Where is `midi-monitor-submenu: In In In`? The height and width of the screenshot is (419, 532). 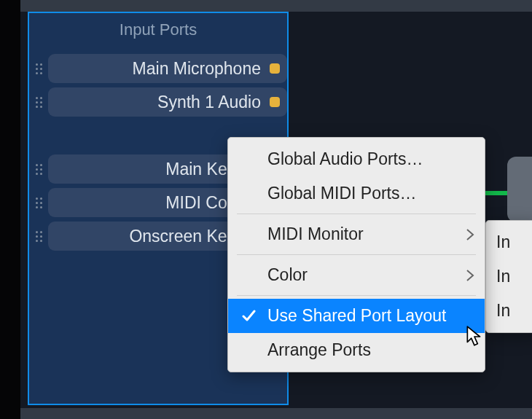 midi-monitor-submenu: In In In is located at coordinates (509, 277).